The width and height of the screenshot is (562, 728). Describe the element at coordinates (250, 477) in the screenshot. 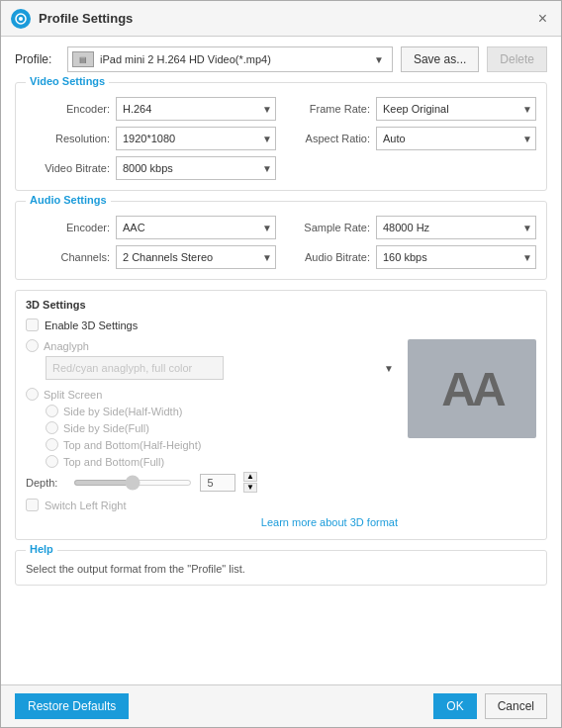

I see `depth-up-button: ▲` at that location.